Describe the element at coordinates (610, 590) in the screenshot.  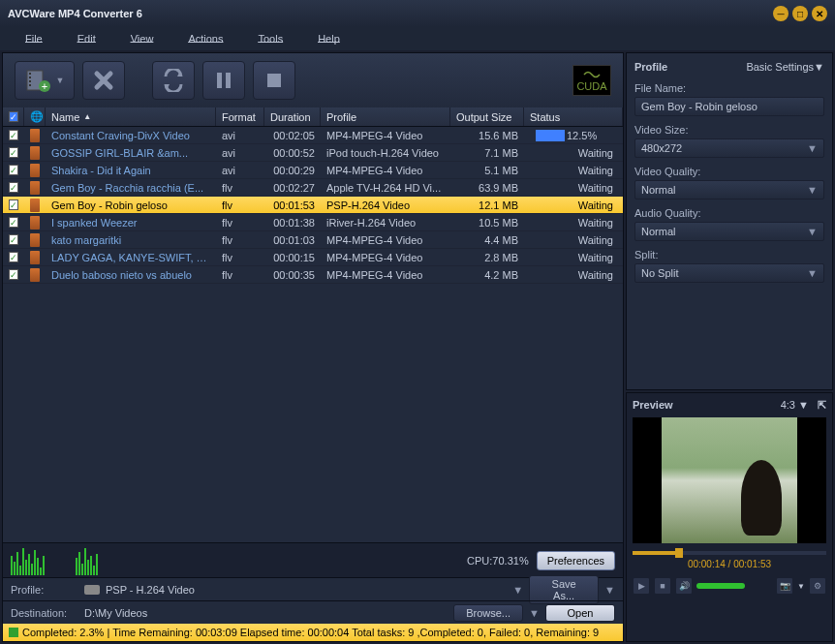
I see `saveas-arrow: ▼` at that location.